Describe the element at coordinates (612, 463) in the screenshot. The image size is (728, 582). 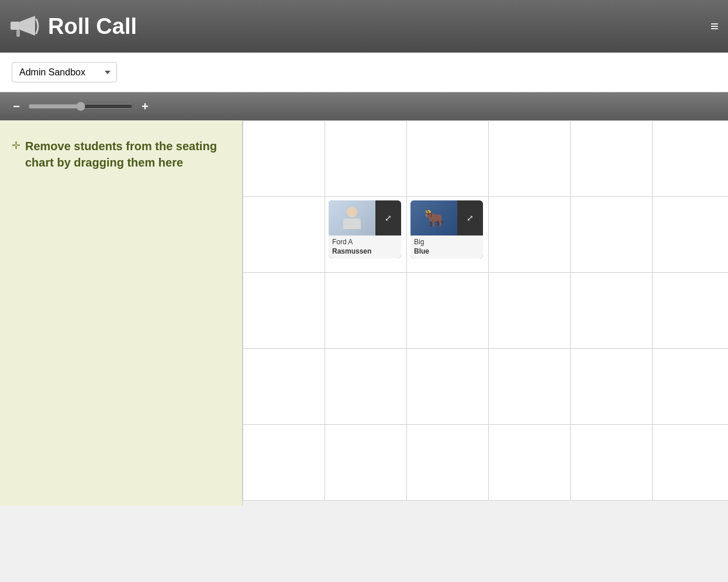
I see `grid-cell-r5c5` at that location.